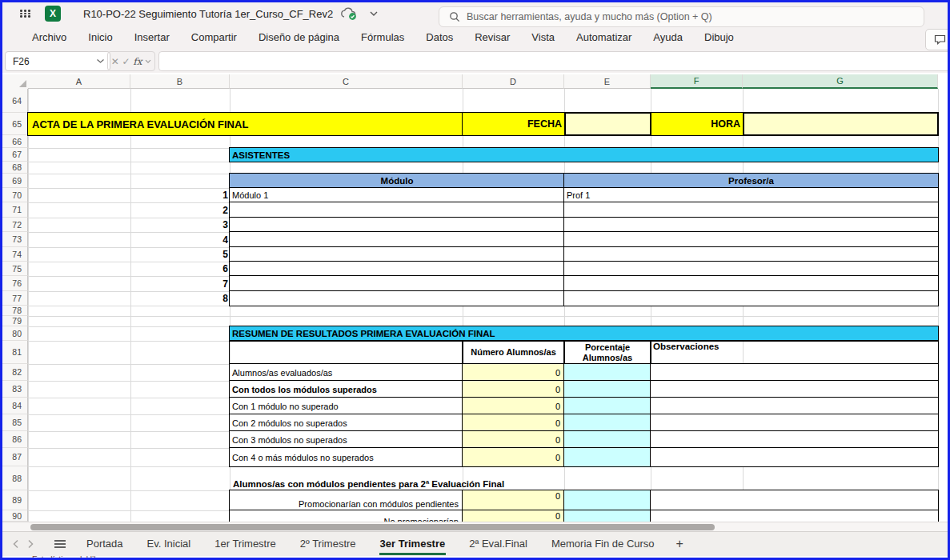  What do you see at coordinates (79, 82) in the screenshot?
I see `column-header-A: A` at bounding box center [79, 82].